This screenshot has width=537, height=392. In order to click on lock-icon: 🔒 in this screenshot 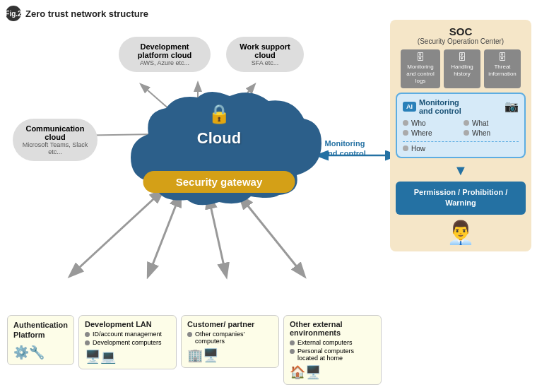, I will do `click(219, 114)`.